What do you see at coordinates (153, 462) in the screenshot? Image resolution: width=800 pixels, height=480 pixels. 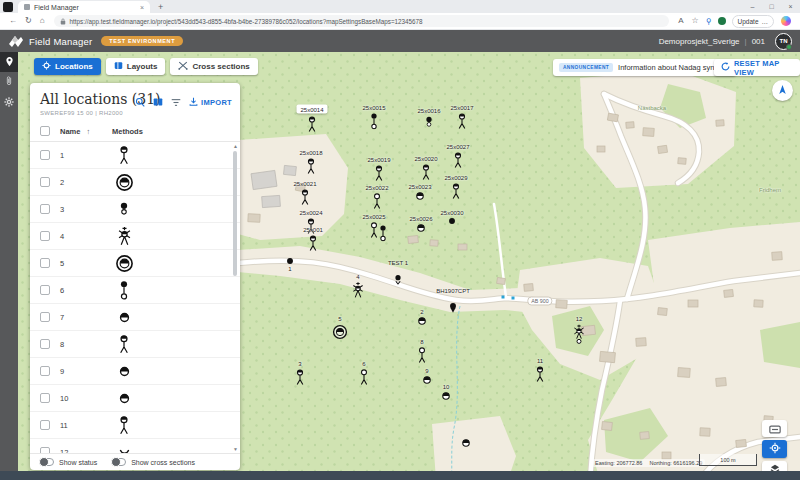 I see `show-cross-sections-toggle: Show cross sections` at bounding box center [153, 462].